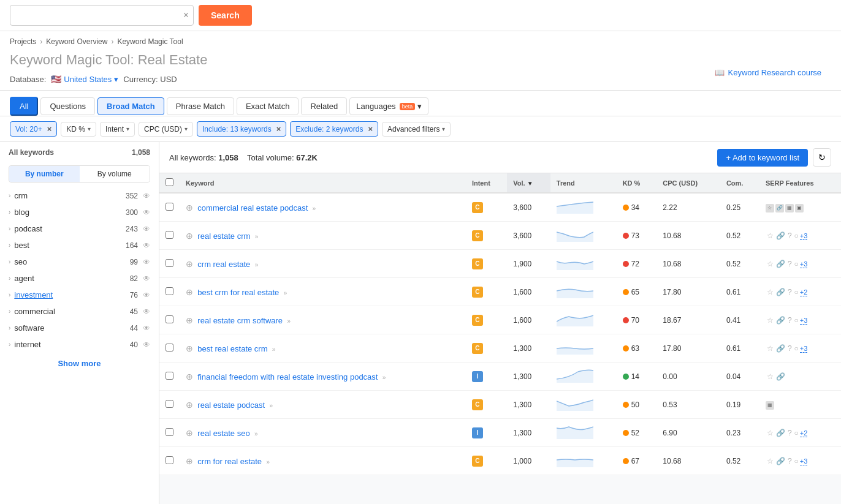 This screenshot has height=504, width=841. Describe the element at coordinates (773, 72) in the screenshot. I see `top-right-link: 📖 Keyword Research course` at that location.